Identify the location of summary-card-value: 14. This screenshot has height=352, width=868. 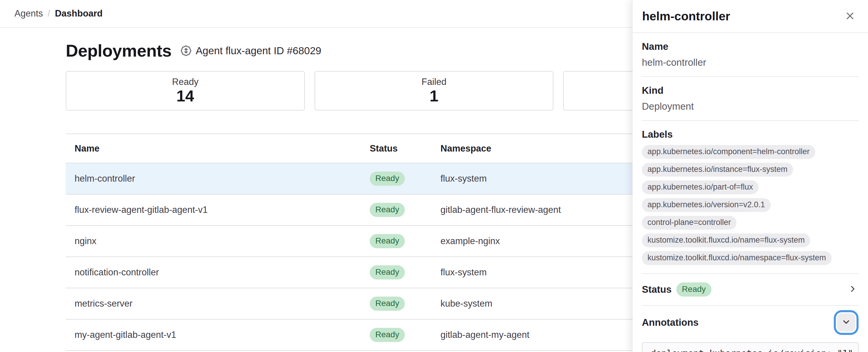
(185, 96).